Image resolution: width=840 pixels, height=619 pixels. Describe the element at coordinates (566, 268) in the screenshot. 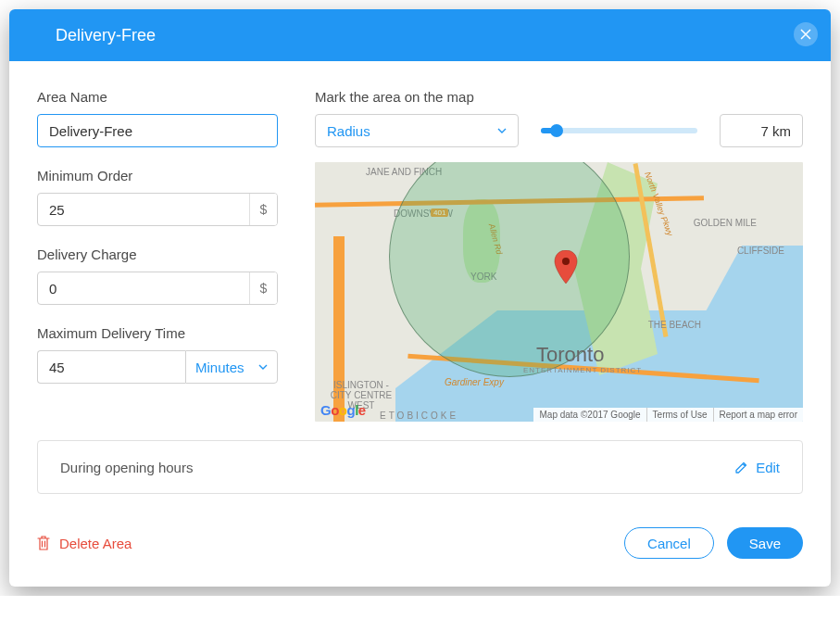

I see `map-pin-icon` at that location.